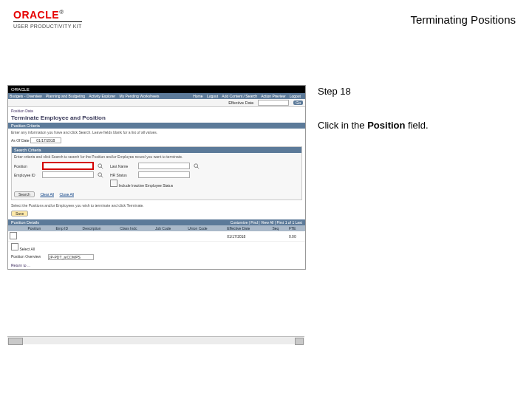 Image resolution: width=532 pixels, height=399 pixels. Describe the element at coordinates (343, 126) in the screenshot. I see `instruction-pre: Click in the` at that location.